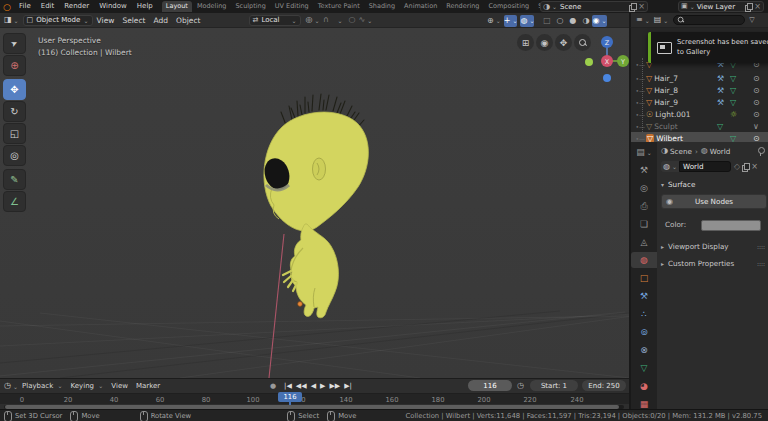  I want to click on menu-playback: Playback ⌄, so click(42, 386).